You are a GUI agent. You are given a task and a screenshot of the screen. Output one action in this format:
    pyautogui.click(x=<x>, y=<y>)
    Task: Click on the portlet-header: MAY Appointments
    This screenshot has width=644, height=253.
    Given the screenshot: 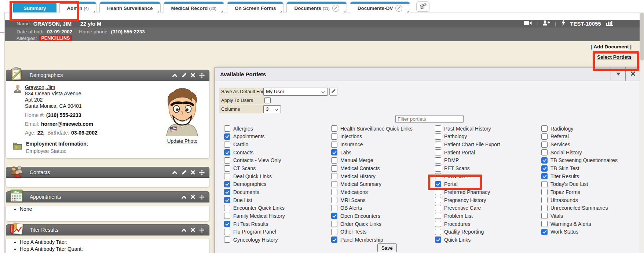 What is the action you would take?
    pyautogui.click(x=108, y=197)
    